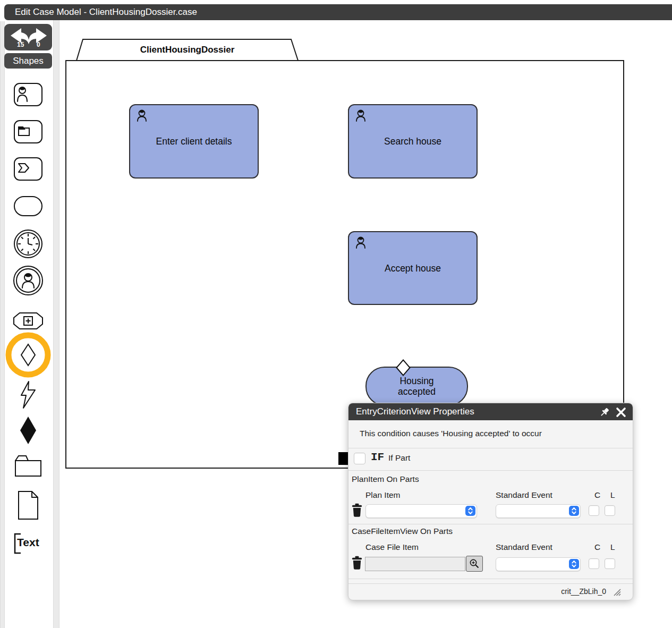  Describe the element at coordinates (413, 269) in the screenshot. I see `task-label: Accept house` at that location.